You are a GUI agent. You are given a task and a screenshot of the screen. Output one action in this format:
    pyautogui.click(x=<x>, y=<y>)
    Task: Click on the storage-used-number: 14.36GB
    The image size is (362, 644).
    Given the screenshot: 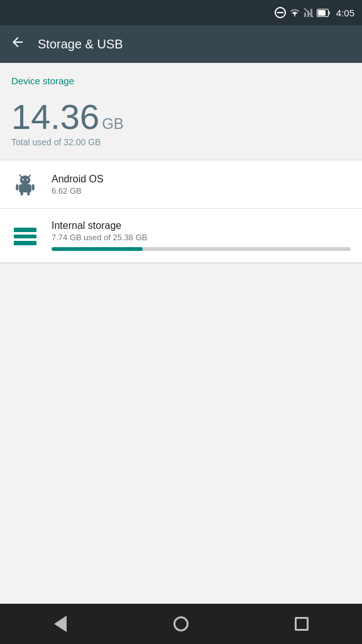 What is the action you would take?
    pyautogui.click(x=68, y=117)
    